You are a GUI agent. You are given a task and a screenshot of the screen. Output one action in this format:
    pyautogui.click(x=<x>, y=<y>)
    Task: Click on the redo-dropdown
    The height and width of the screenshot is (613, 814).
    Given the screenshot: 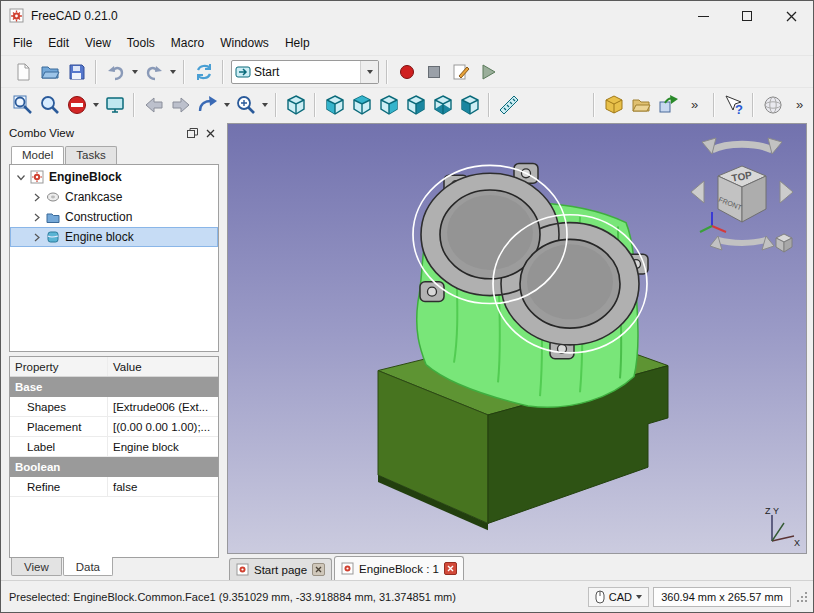 What is the action you would take?
    pyautogui.click(x=172, y=72)
    